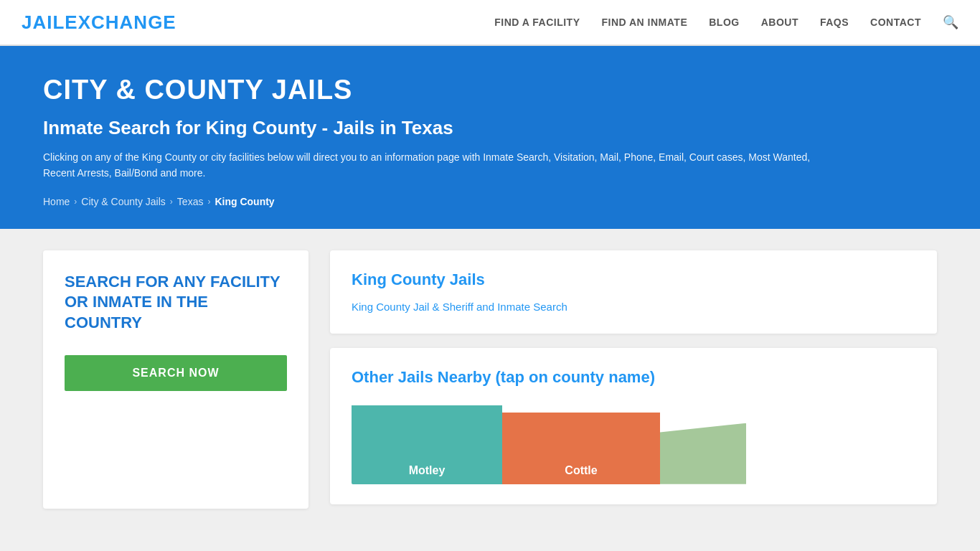  I want to click on county-cottle-label: Cottle, so click(581, 471).